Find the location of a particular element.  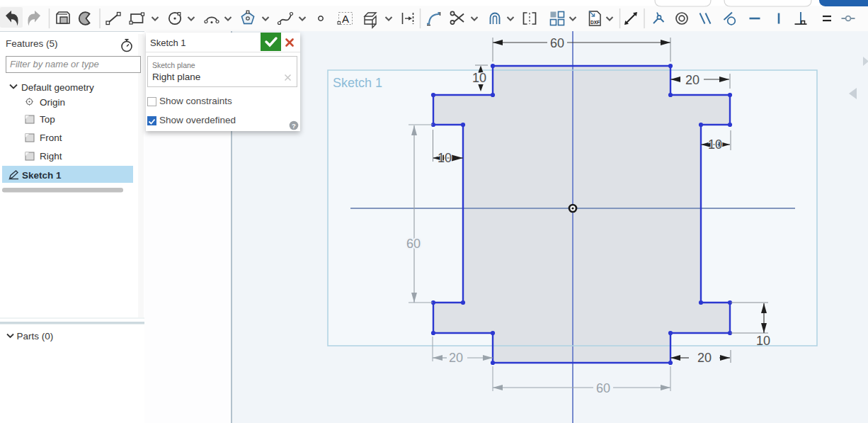

svg-text: A is located at coordinates (346, 18).